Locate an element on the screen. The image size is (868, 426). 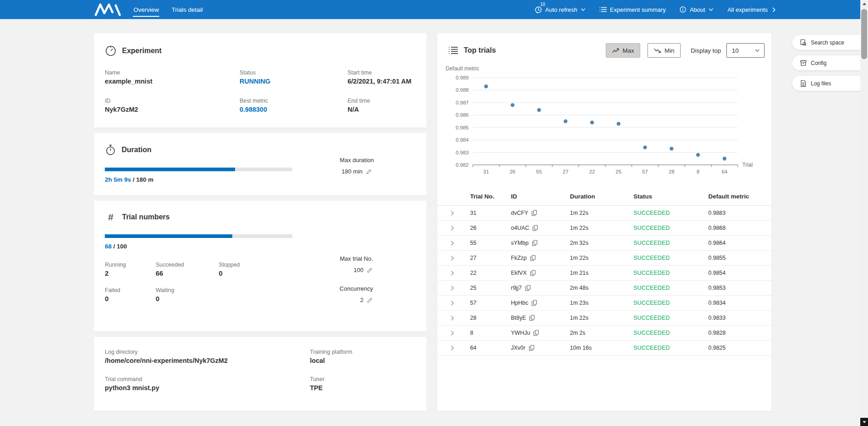
scrollbar-down-button is located at coordinates (864, 422).